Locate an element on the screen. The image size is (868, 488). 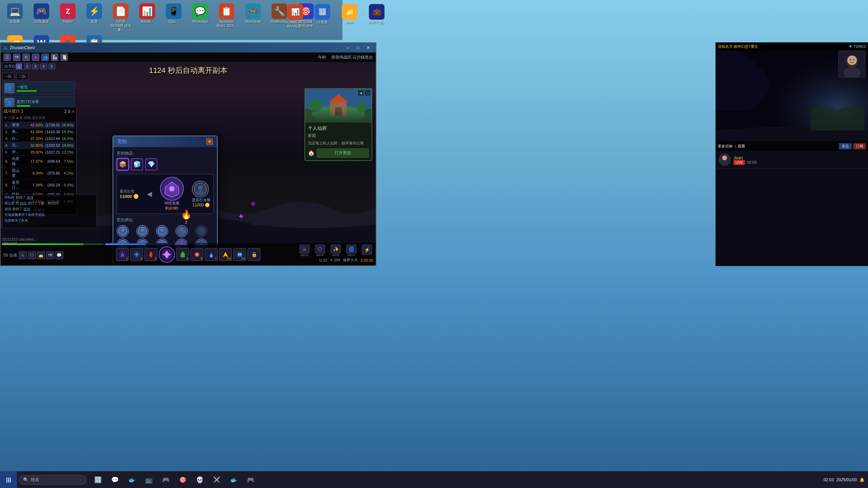
skills-icon: ⚔ is located at coordinates (36, 57).